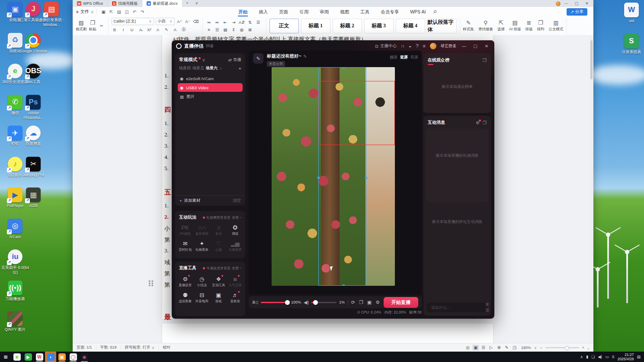 This screenshot has height=362, width=644. I want to click on arrange-button: ❐排列, so click(541, 26).